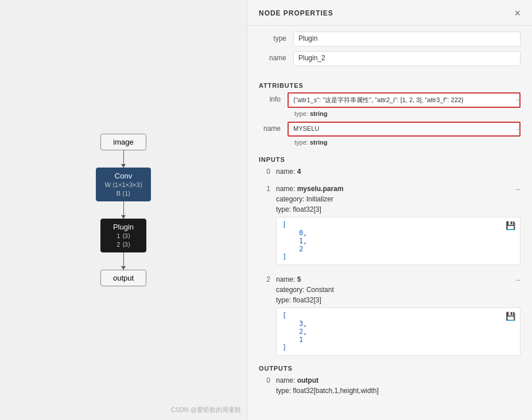  Describe the element at coordinates (511, 225) in the screenshot. I see `input-1-save-icon: 💾` at that location.